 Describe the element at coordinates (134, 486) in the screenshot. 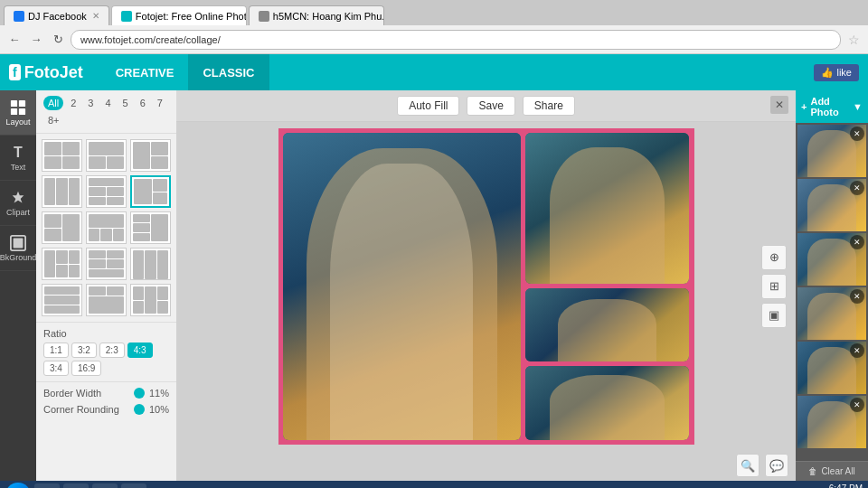

I see `taskbar-app: 📷` at that location.